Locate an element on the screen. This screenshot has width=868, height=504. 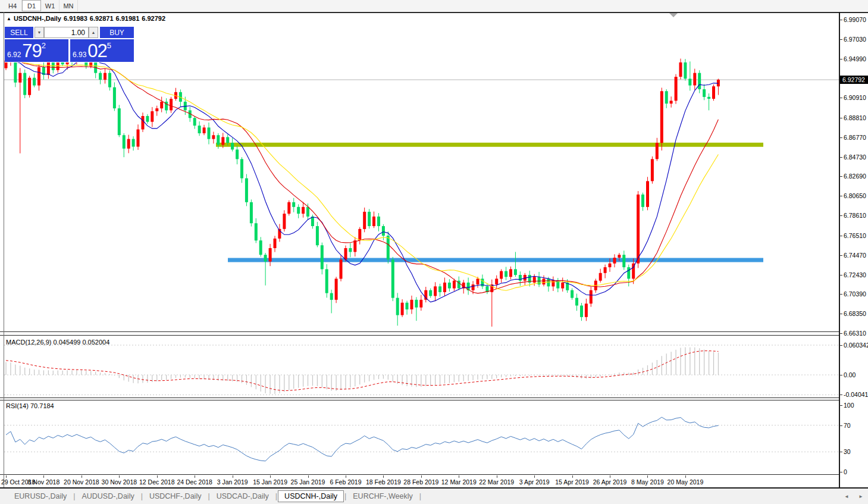
macd-values: 0.045499 0.052004 is located at coordinates (81, 342).